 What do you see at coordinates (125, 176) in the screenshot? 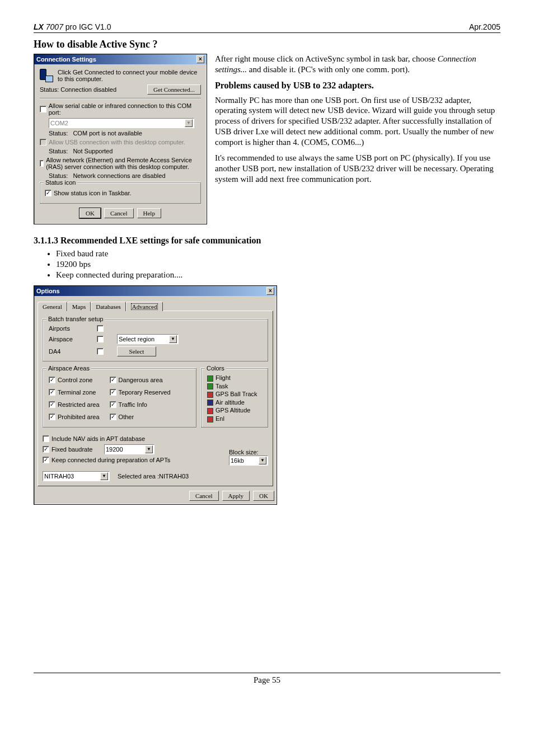
I see `net-status-row: Status: Network connections are disabled` at bounding box center [125, 176].